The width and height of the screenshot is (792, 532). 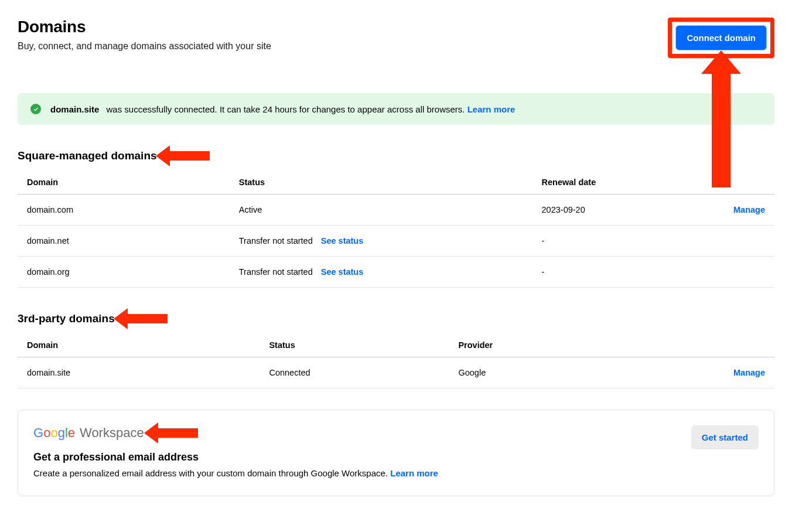 I want to click on col-renewal: Renewal date, so click(x=616, y=182).